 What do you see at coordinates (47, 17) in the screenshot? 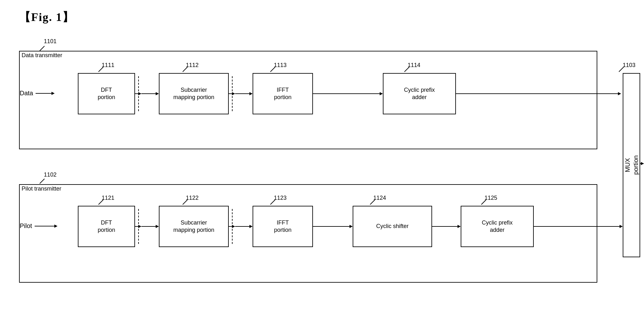
I see `figure-title: 【Fig. 1】` at bounding box center [47, 17].